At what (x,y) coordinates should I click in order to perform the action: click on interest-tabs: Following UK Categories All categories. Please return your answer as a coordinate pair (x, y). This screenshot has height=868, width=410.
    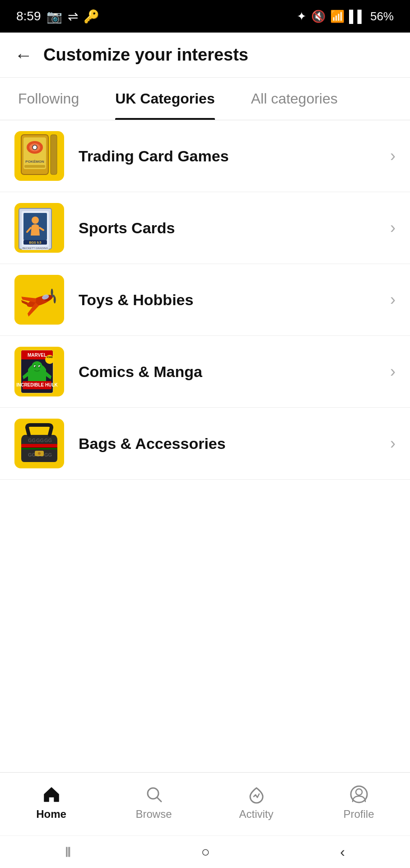
    Looking at the image, I should click on (205, 99).